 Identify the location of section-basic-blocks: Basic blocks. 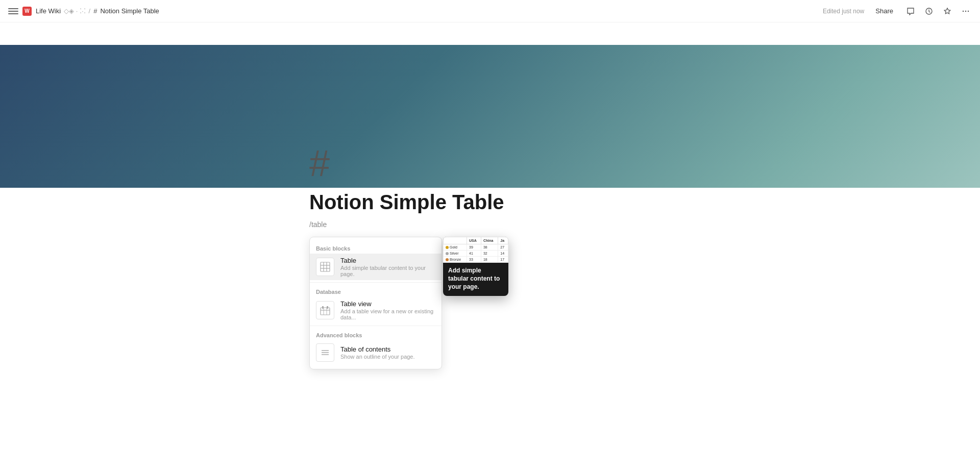
(376, 247).